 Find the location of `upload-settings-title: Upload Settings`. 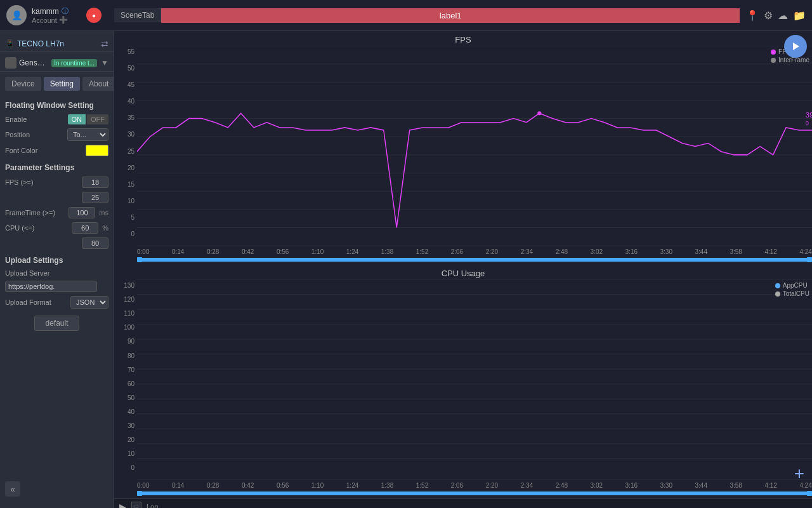

upload-settings-title: Upload Settings is located at coordinates (57, 259).